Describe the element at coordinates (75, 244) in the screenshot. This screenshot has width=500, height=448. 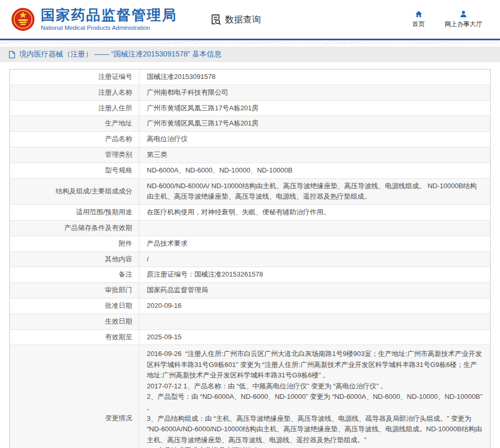
I see `row-label: 附件` at that location.